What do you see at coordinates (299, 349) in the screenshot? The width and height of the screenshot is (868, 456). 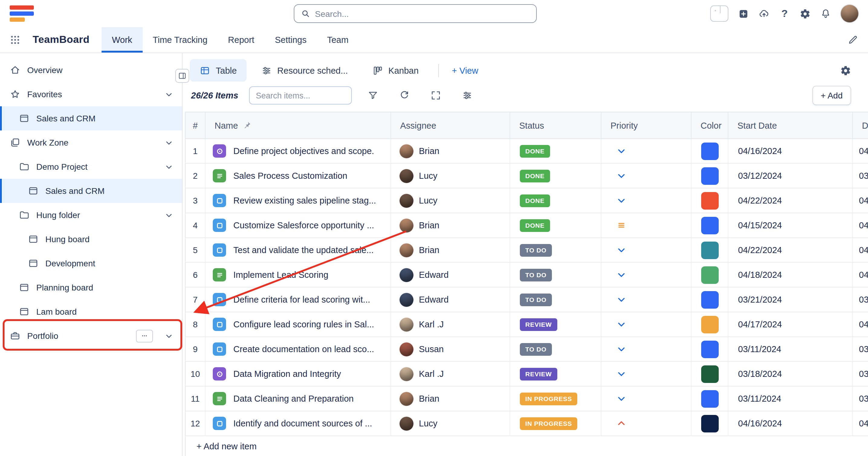 I see `name-cell: Create documentation on lead sco...` at bounding box center [299, 349].